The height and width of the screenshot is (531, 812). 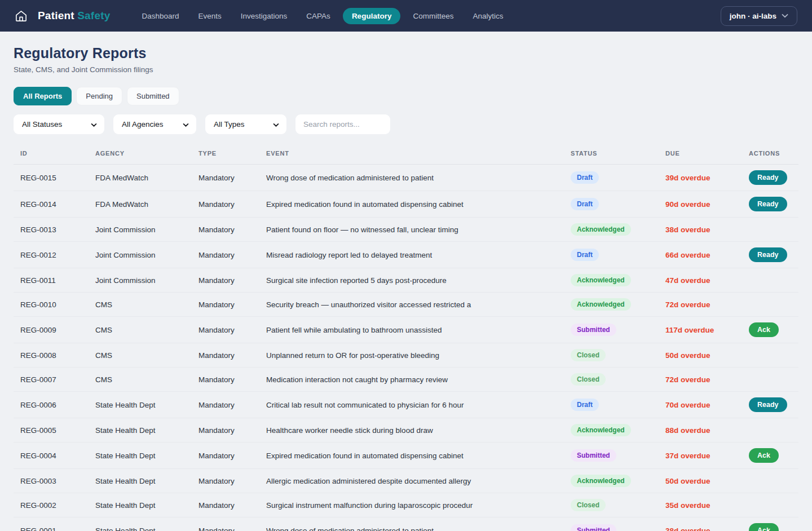 What do you see at coordinates (588, 379) in the screenshot?
I see `status-badge: Closed` at bounding box center [588, 379].